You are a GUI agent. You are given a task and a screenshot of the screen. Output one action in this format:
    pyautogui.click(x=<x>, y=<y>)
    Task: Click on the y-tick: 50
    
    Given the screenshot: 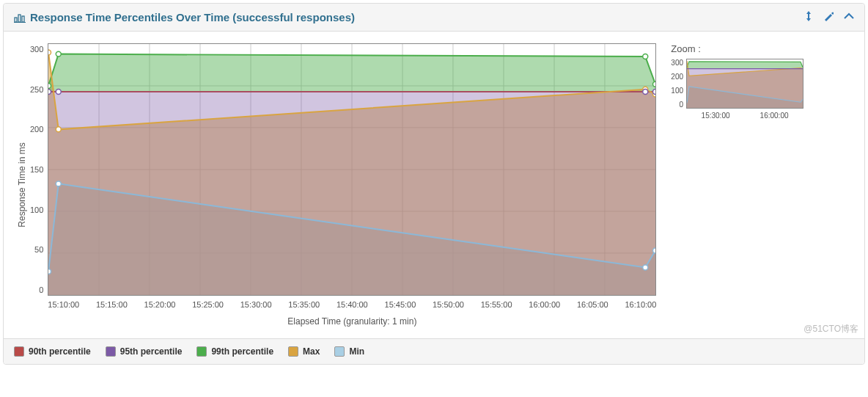 What is the action you would take?
    pyautogui.click(x=39, y=250)
    